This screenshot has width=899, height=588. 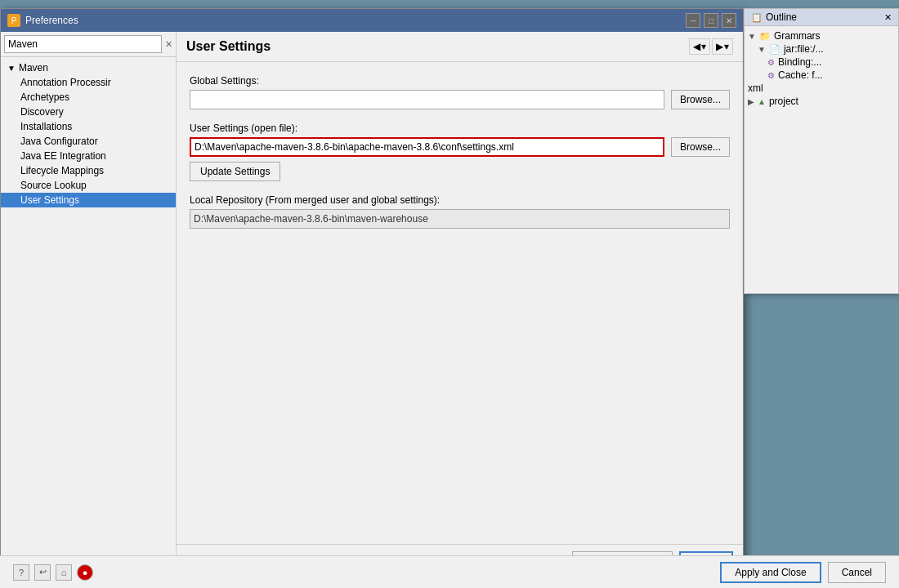 What do you see at coordinates (88, 171) in the screenshot?
I see `sidebar-item-lifecycle-mappings: Lifecycle Mappings` at bounding box center [88, 171].